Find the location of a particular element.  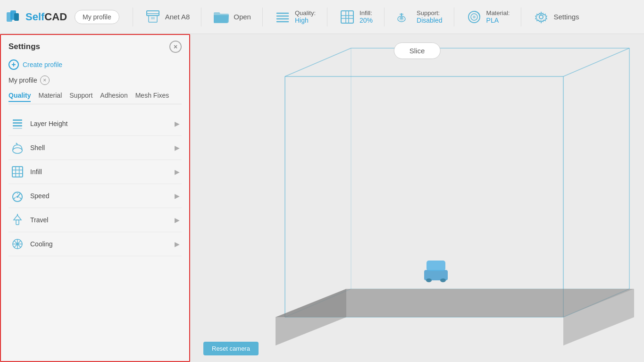

menu-item-cooling: Cooling ▶ is located at coordinates (95, 244).